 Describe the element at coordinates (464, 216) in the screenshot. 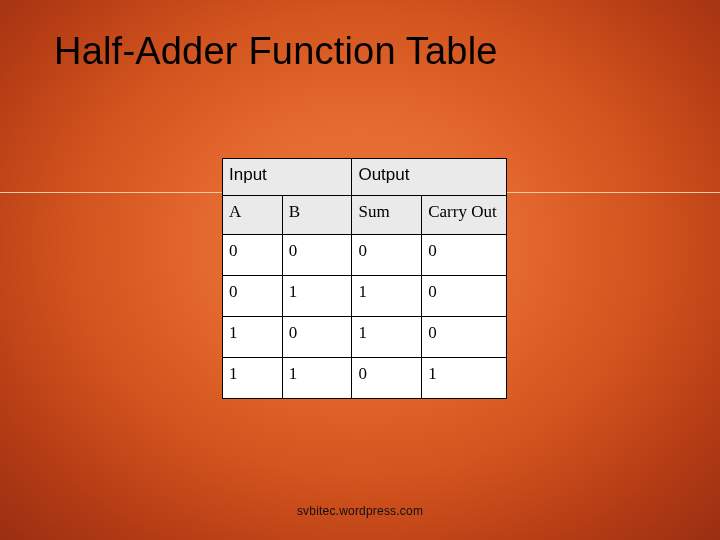

I see `col-header-carry: Carry Out` at that location.